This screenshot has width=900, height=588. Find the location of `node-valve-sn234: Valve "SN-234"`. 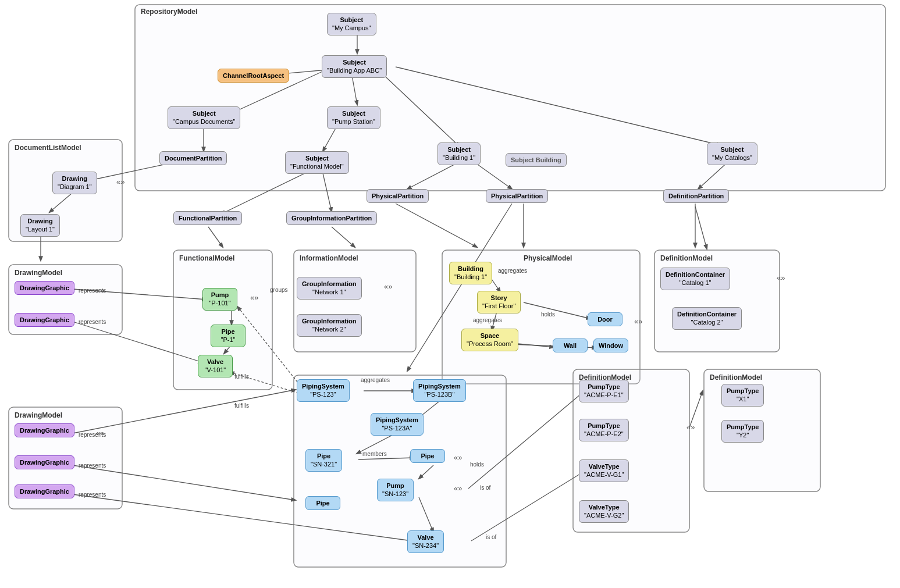

node-valve-sn234: Valve "SN-234" is located at coordinates (426, 542).